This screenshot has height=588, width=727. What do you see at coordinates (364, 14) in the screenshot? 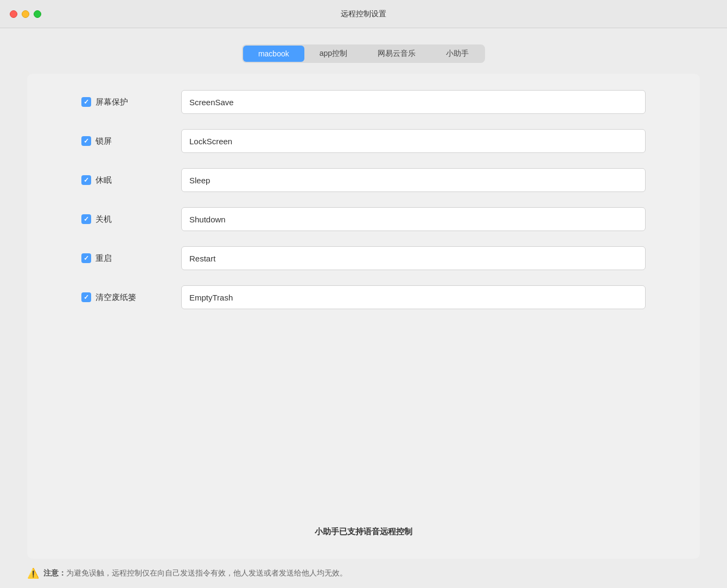
I see `window-title: 远程控制设置` at bounding box center [364, 14].